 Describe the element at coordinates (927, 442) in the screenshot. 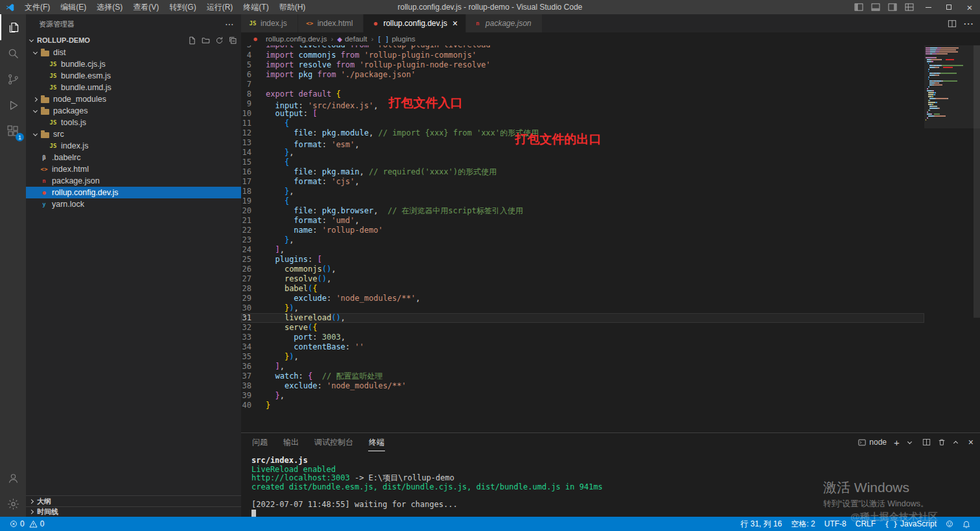

I see `split-terminal-icon` at that location.